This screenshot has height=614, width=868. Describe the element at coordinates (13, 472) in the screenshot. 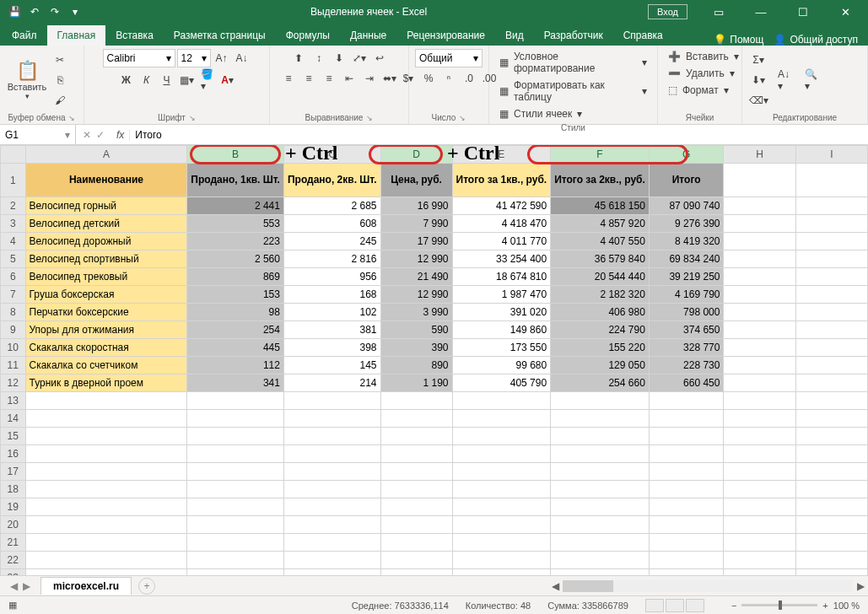

I see `row-header: 17` at that location.